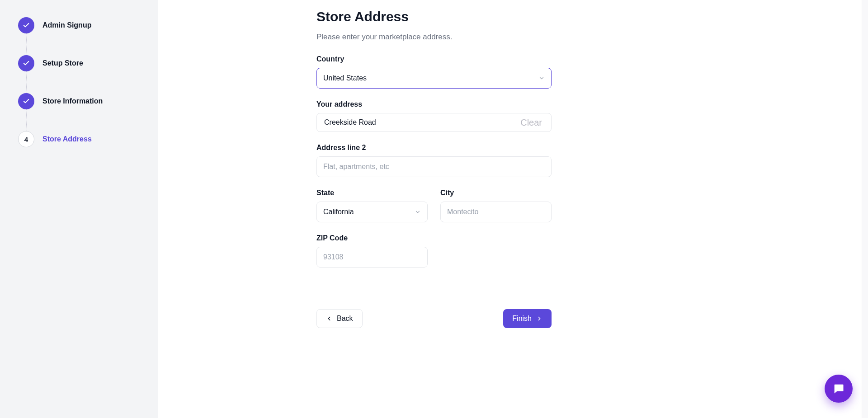  Describe the element at coordinates (372, 238) in the screenshot. I see `zip-label: ZIP Code` at that location.